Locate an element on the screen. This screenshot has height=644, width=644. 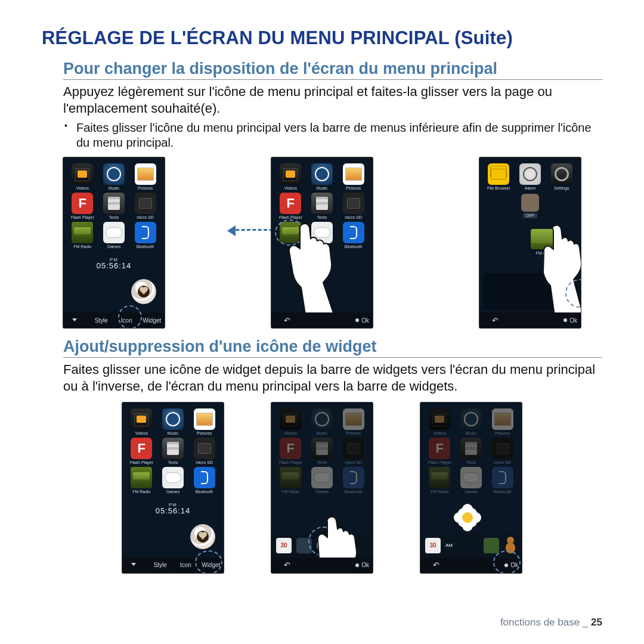
page-title: RÉGLAGE DE L'ÉCRAN DU MENU PRINCIPAL (Su… is located at coordinates (322, 38).